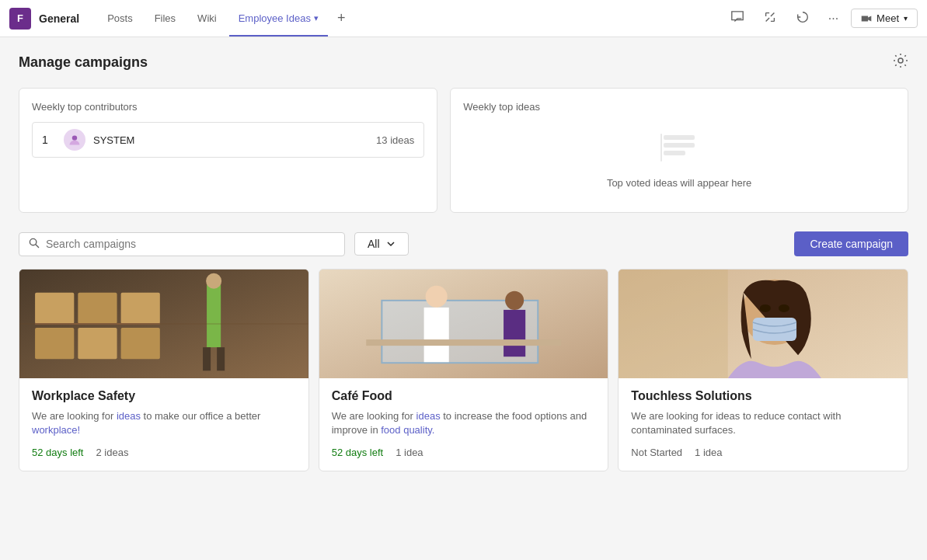  What do you see at coordinates (679, 107) in the screenshot?
I see `top-ideas-label: Weekly top ideas` at bounding box center [679, 107].